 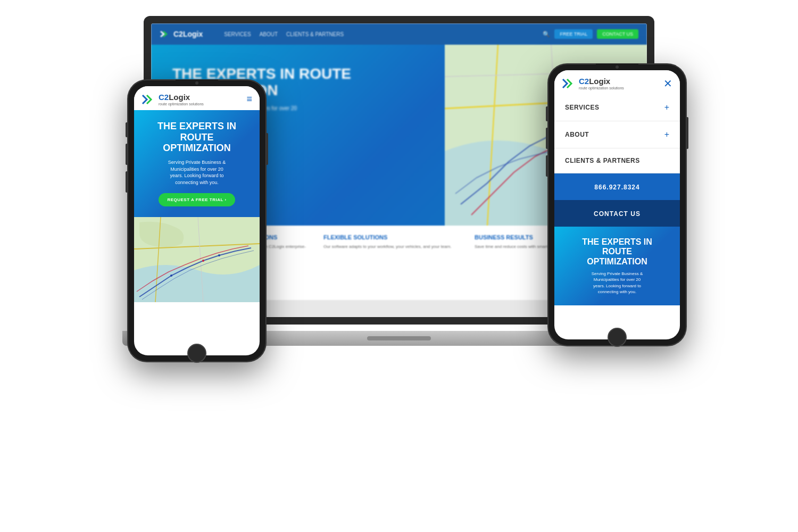 I want to click on phone-right-menu: SERVICES + ABOUT + CLIENTS & PARTNERS 86…, so click(x=617, y=161).